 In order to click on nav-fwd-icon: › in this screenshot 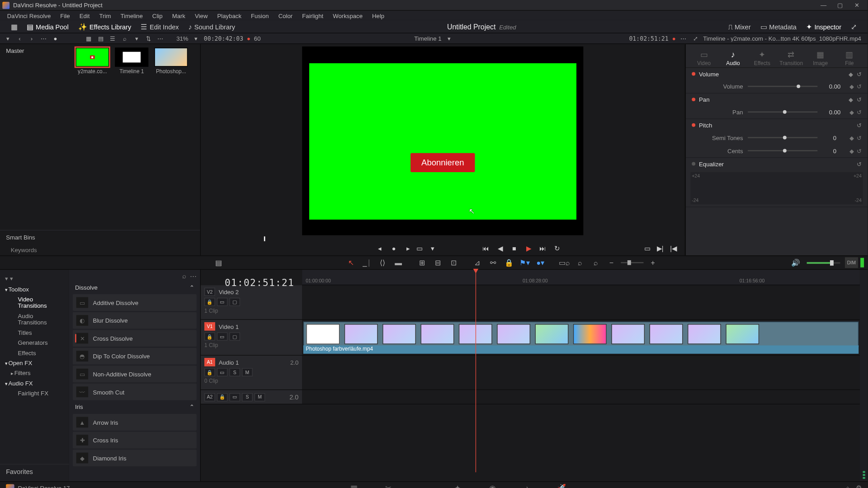, I will do `click(32, 38)`.